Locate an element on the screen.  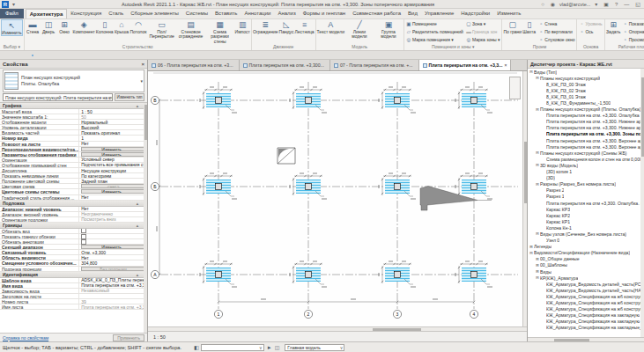
ribbon-tab: Вид is located at coordinates (412, 14).